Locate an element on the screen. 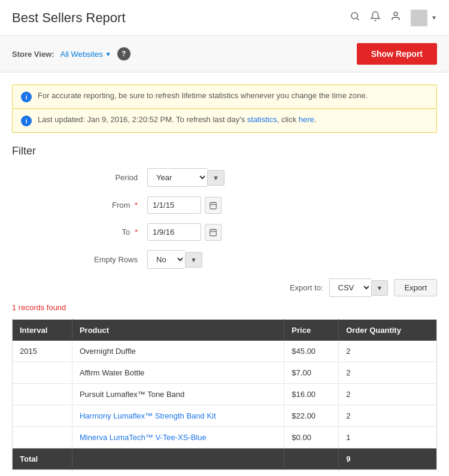  cell-product: Harmony Lumaflex™ Strength Band Kit is located at coordinates (178, 416).